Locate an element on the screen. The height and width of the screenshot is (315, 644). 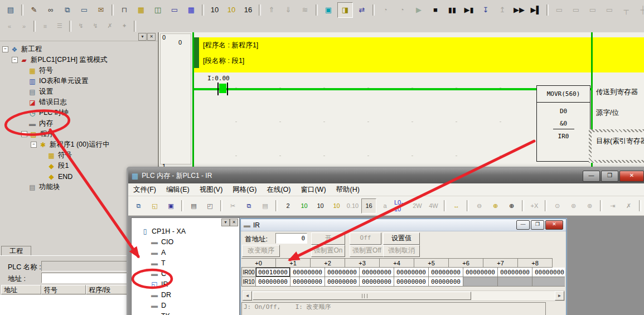
stop-button: ■ is located at coordinates (435, 10).